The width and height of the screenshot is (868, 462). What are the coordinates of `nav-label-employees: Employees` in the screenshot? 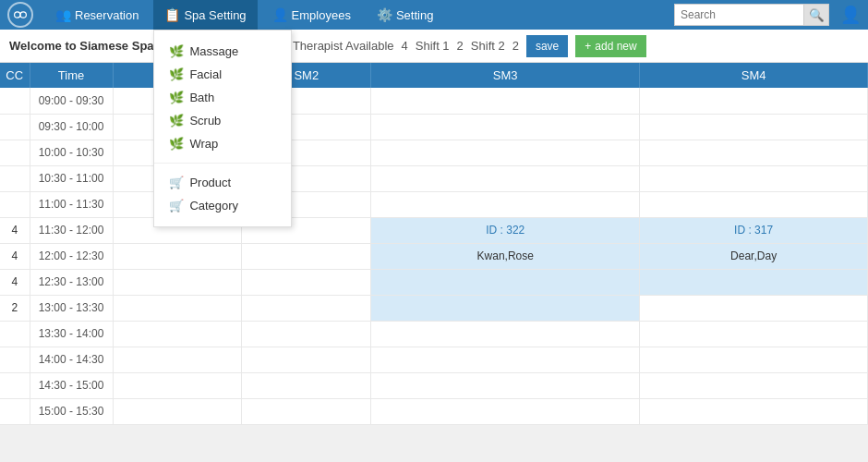 It's located at (321, 15).